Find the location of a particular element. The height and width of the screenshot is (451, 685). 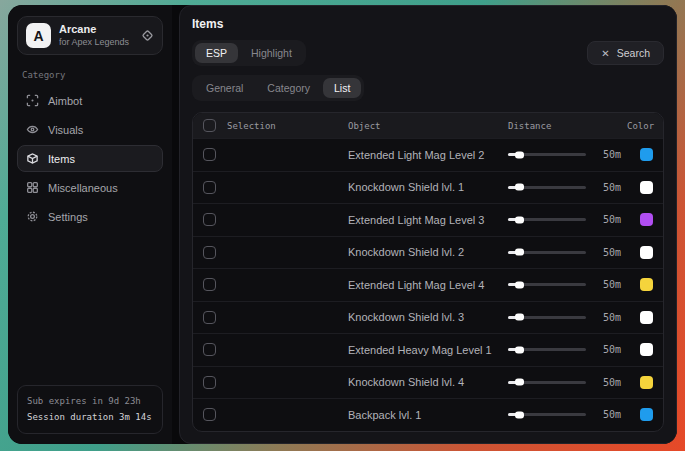

blocks-icon is located at coordinates (32, 188).